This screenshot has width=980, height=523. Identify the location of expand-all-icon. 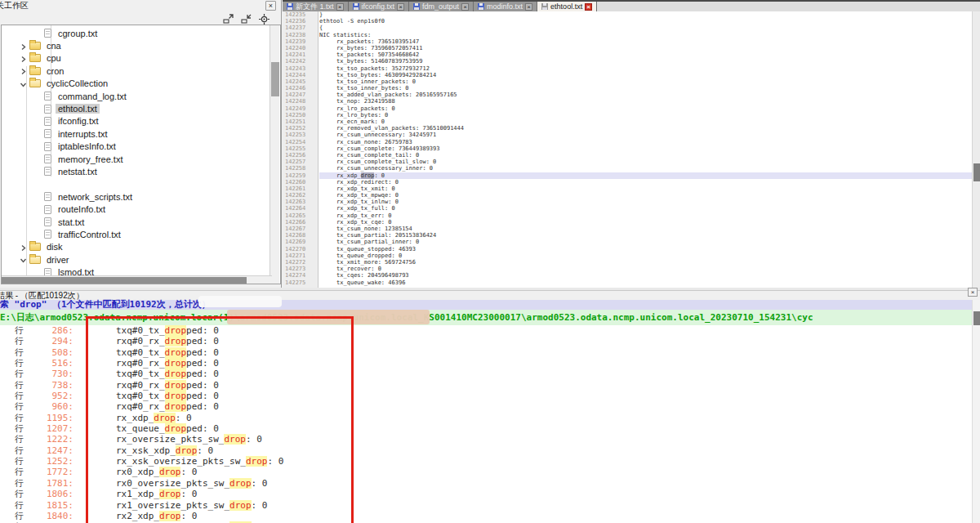
(229, 18).